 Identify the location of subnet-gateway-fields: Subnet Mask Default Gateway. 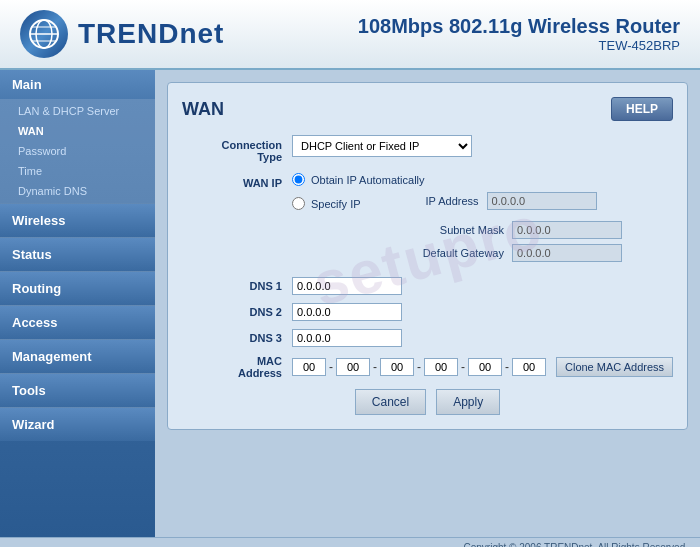
(542, 242).